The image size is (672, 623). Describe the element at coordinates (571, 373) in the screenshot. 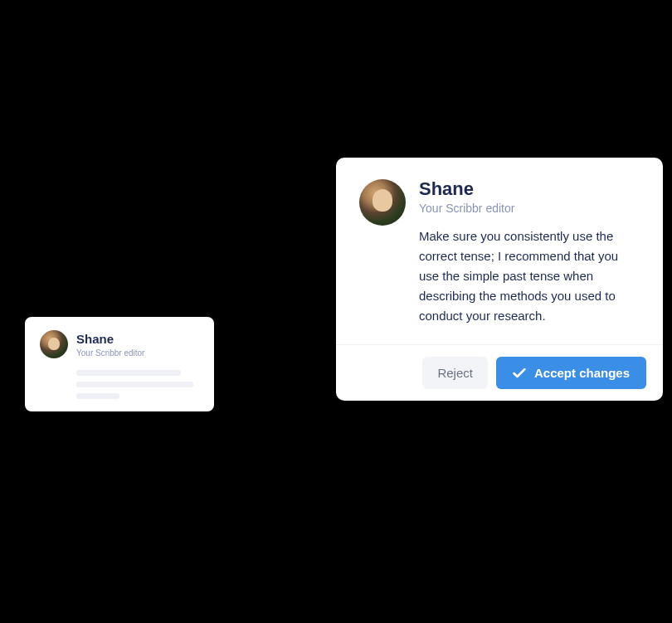

I see `accept-button: Accept changes` at that location.